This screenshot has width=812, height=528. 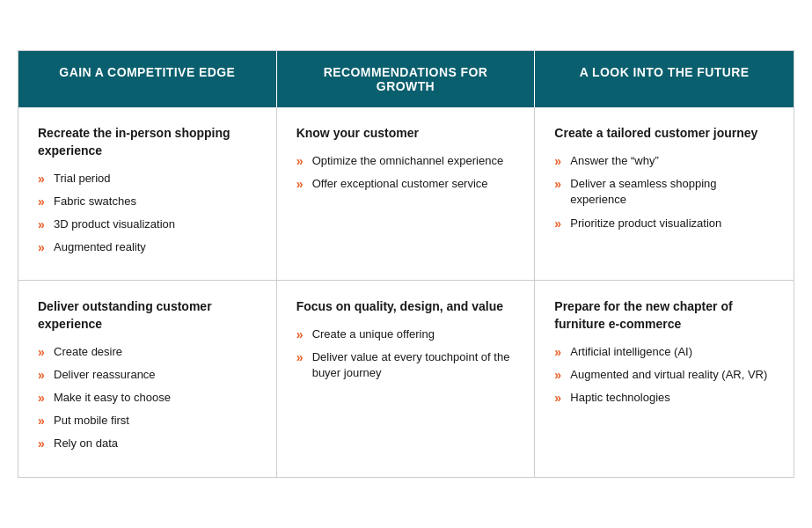 I want to click on body-cell-row2-col2: Focus on quality, design, and valueCreat…, so click(x=406, y=378).